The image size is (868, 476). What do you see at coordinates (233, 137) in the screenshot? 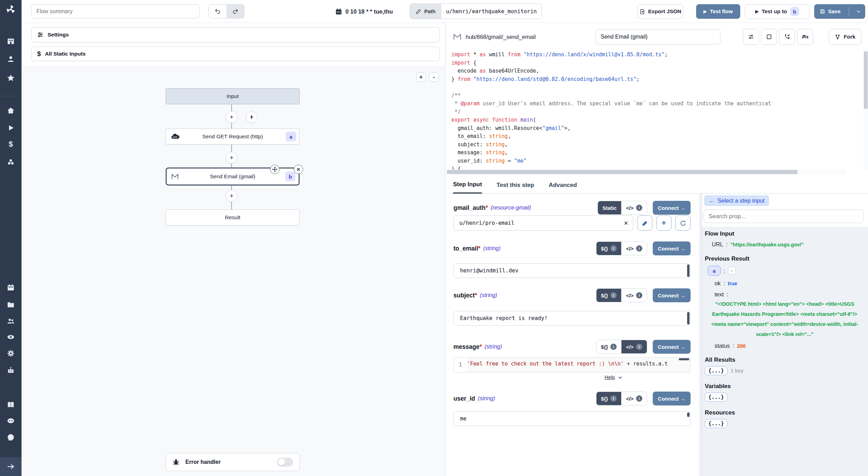
I see `step-a-node: HTTP Send GET Request (http) a` at bounding box center [233, 137].